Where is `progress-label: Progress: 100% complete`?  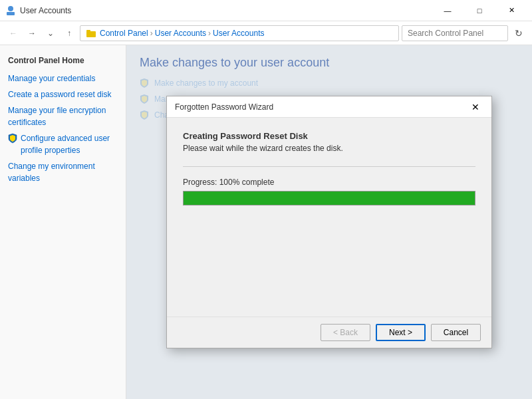 progress-label: Progress: 100% complete is located at coordinates (329, 182).